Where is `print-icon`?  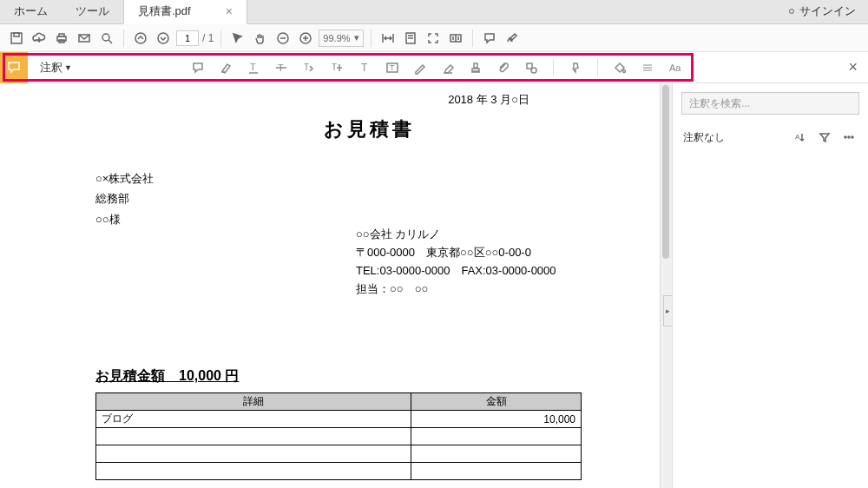
print-icon is located at coordinates (62, 38).